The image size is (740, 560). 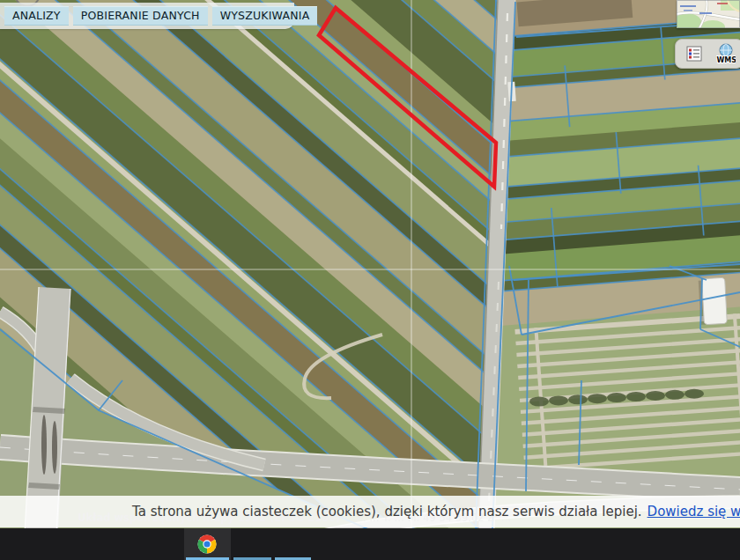 What do you see at coordinates (141, 16) in the screenshot?
I see `menu-pobieranie-danych-button: POBIERANIE DANYCH` at bounding box center [141, 16].